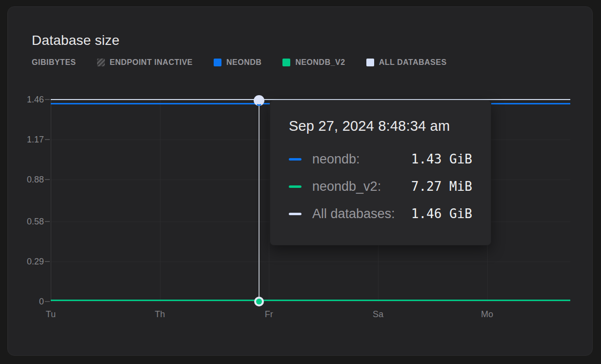  Describe the element at coordinates (295, 159) in the screenshot. I see `neondb-line-swatch-icon` at that location.